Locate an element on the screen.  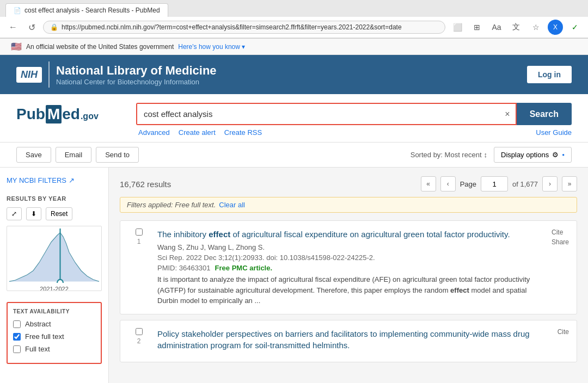
grid-icon: ⊞ is located at coordinates (477, 27).